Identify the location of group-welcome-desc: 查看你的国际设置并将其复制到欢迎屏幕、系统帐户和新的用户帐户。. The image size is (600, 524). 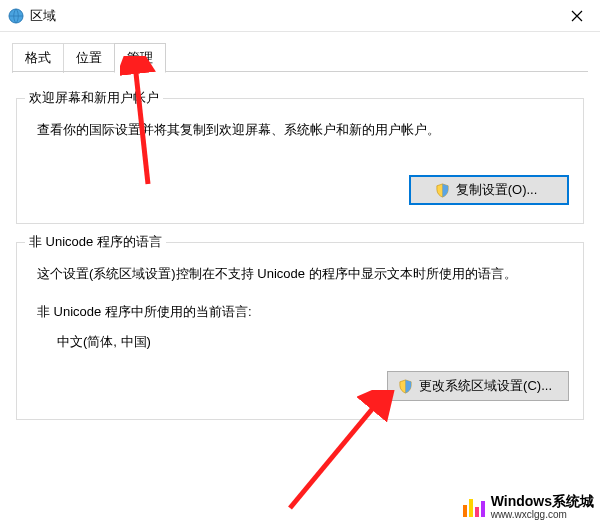
(303, 130).